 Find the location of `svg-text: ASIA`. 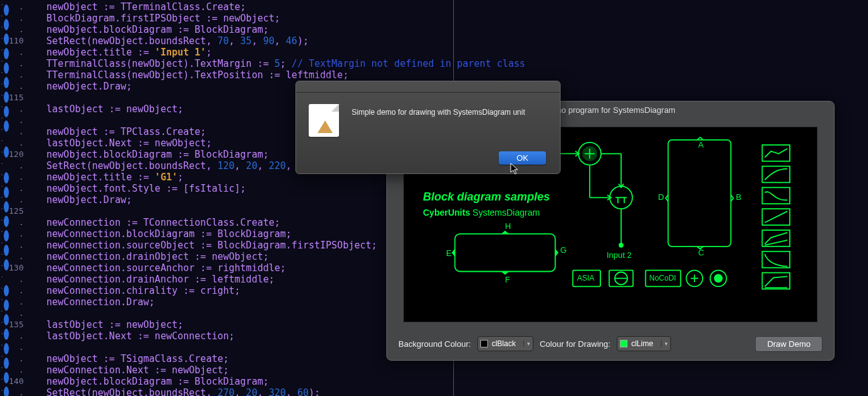

svg-text: ASIA is located at coordinates (586, 278).